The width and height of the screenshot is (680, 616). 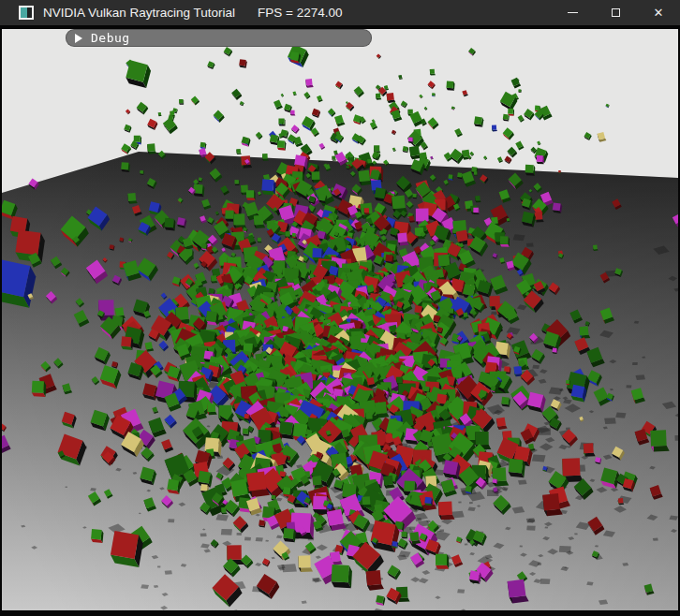 What do you see at coordinates (615, 13) in the screenshot?
I see `maximize-button` at bounding box center [615, 13].